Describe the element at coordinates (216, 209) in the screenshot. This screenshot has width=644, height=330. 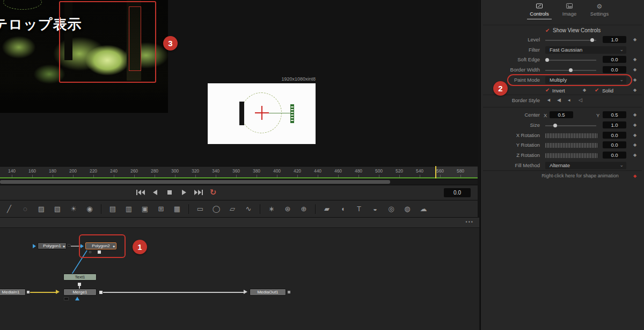
I see `ellipse-mask-icon: ◯` at that location.